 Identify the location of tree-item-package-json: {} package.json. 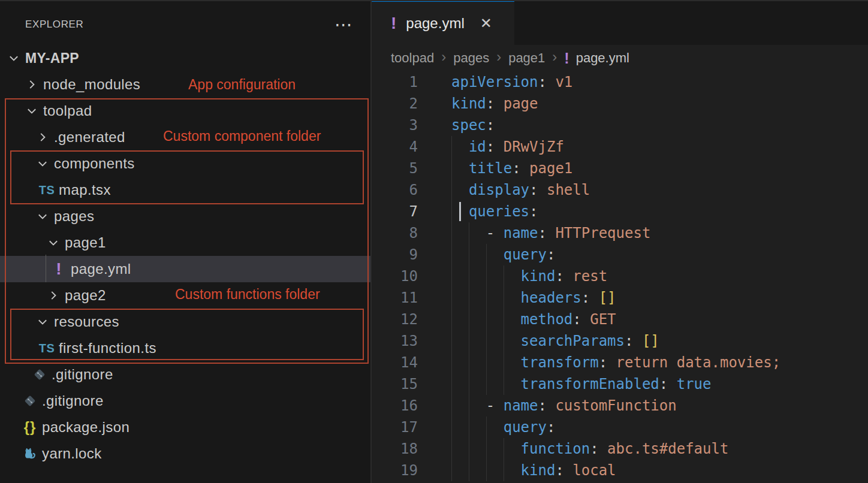
(185, 427).